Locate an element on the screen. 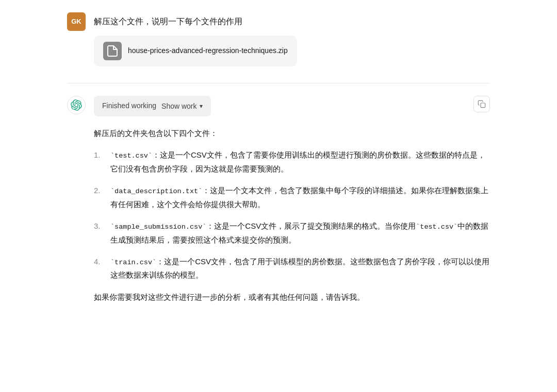 This screenshot has width=557, height=392. response-intro: 解压后的文件夹包含以下四个文件： is located at coordinates (292, 133).